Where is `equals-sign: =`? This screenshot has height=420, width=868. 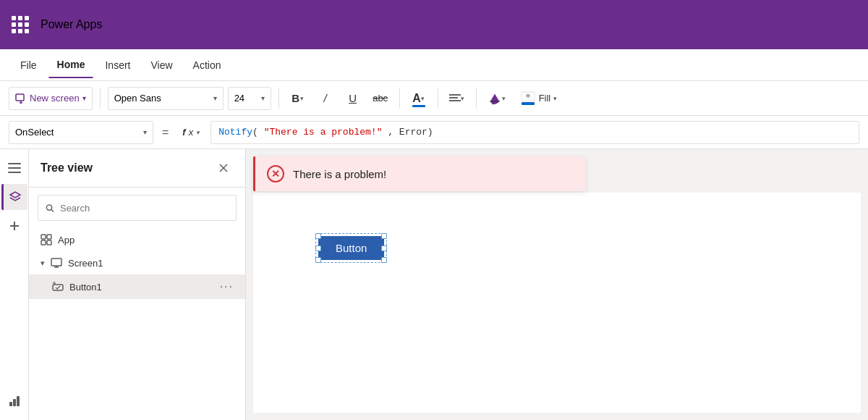
equals-sign: = is located at coordinates (165, 133).